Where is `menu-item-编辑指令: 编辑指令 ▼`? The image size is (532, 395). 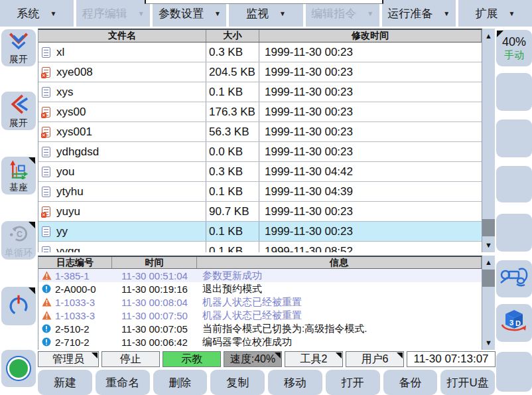
menu-item-编辑指令: 编辑指令 ▼ is located at coordinates (342, 13).